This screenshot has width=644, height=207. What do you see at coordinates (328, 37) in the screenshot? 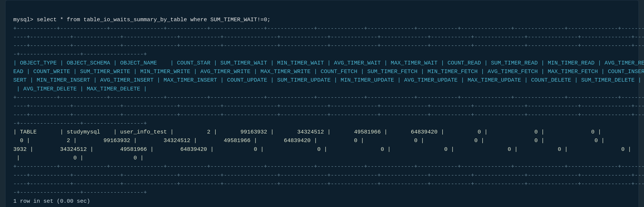
I see `sep-line-2: ----+------------+--------------+-------…` at bounding box center [328, 37].